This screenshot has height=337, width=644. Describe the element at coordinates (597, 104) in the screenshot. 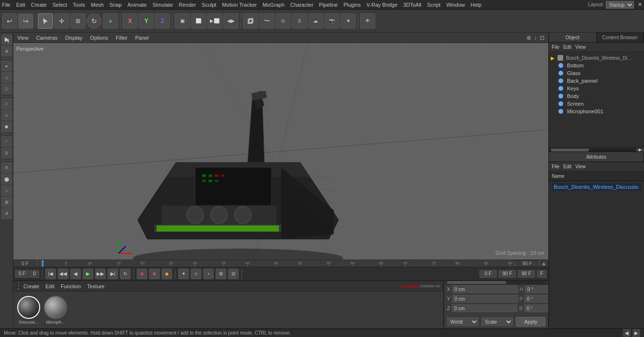

I see `scene-item-screen: Screen` at that location.